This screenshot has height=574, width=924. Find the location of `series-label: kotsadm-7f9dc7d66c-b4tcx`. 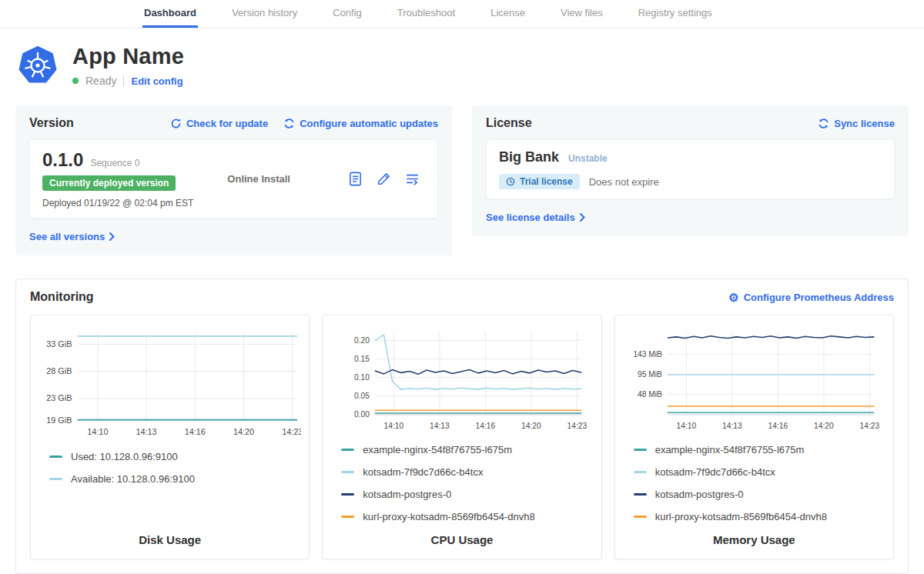

series-label: kotsadm-7f9dc7d66c-b4tcx is located at coordinates (423, 472).